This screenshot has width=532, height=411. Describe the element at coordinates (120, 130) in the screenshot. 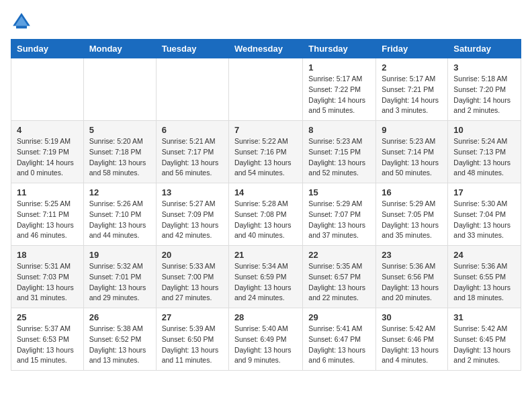

I see `day-number: 5` at that location.